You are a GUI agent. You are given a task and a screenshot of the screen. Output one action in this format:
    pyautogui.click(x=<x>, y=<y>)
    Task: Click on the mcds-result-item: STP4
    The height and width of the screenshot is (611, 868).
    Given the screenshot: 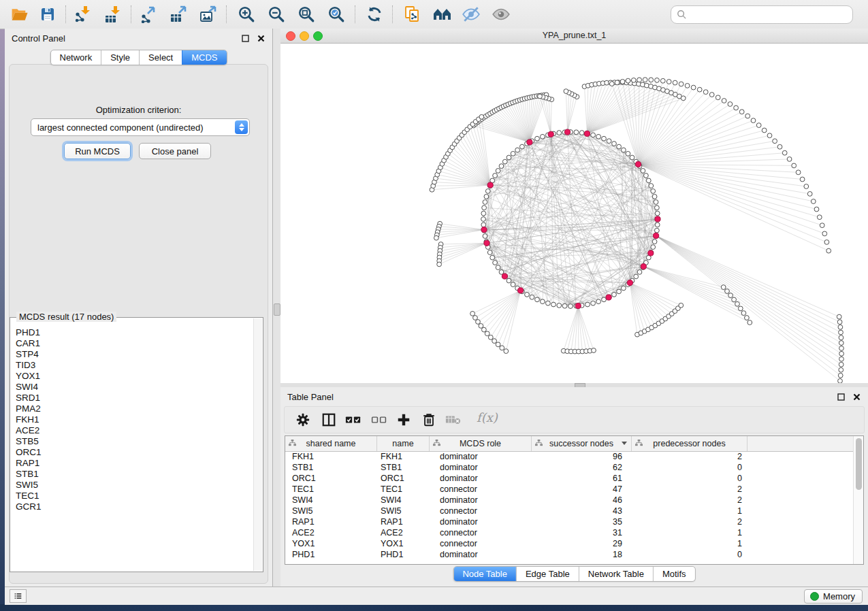 What is the action you would take?
    pyautogui.click(x=135, y=354)
    